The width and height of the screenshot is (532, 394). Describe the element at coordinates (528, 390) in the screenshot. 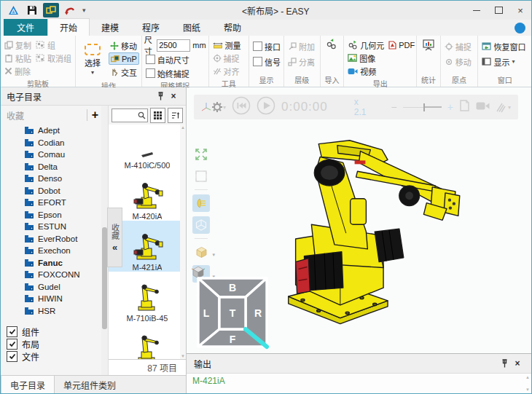

I see `output-scroll-down-icon: ▼` at that location.